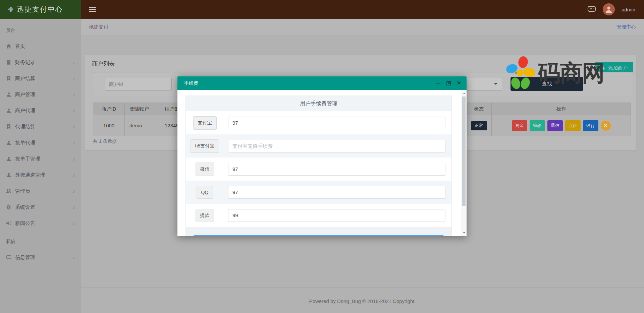  What do you see at coordinates (9, 257) in the screenshot?
I see `chat-icon` at bounding box center [9, 257].